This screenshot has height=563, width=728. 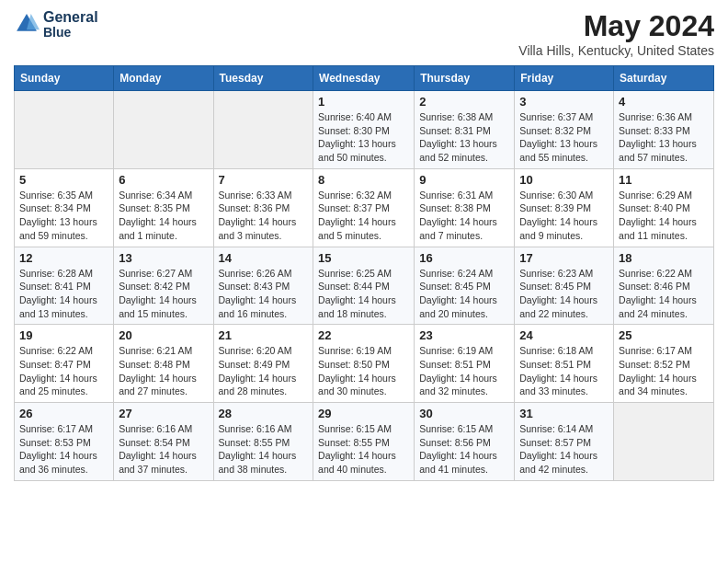 What do you see at coordinates (364, 449) in the screenshot?
I see `day-info: Sunrise: 6:15 AM Sunset: 8:55 PM Dayligh…` at bounding box center [364, 449].